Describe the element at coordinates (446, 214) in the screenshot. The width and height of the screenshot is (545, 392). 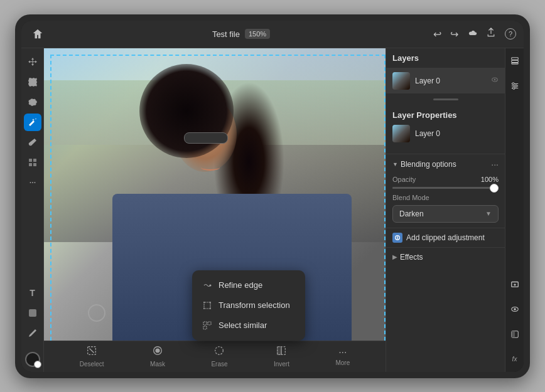
I see `blend-mode-select: Darken ▼` at that location.